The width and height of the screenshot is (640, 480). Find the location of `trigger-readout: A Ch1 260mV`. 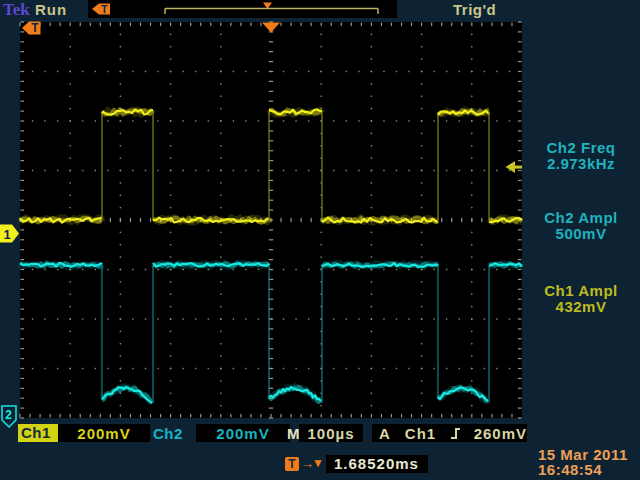

trigger-readout: A Ch1 260mV is located at coordinates (450, 433).